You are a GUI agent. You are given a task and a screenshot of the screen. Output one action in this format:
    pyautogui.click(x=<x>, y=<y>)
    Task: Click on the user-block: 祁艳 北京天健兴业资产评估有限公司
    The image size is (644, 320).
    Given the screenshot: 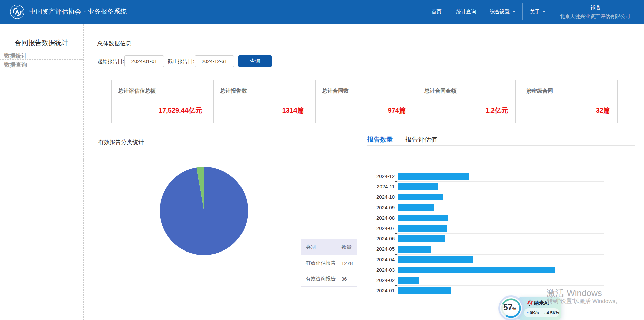 What is the action you would take?
    pyautogui.click(x=595, y=12)
    